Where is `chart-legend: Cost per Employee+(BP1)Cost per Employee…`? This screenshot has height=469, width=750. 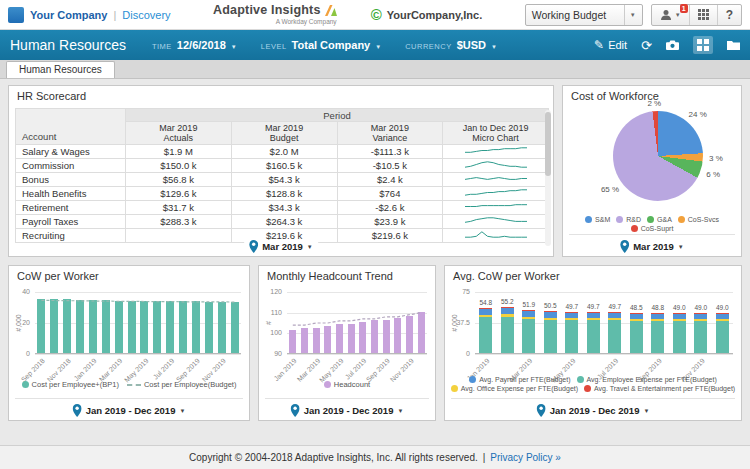 chart-legend: Cost per Employee+(BP1)Cost per Employee… is located at coordinates (129, 384).